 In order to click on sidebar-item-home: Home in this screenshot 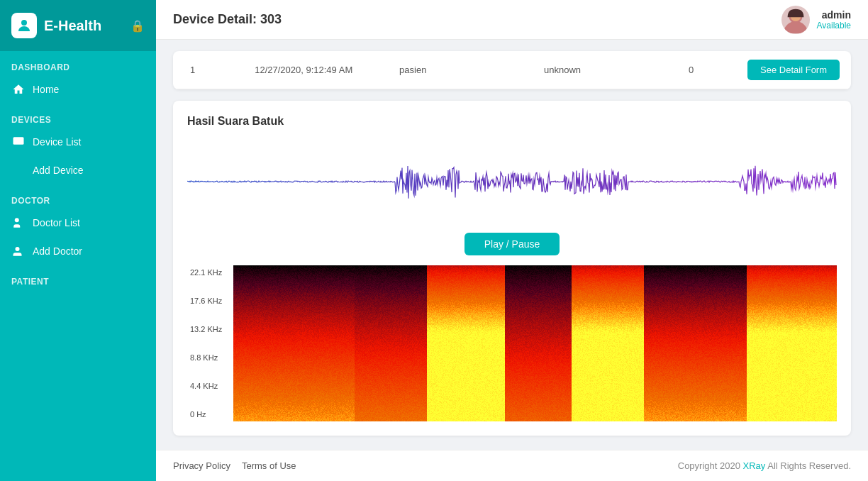, I will do `click(78, 89)`.